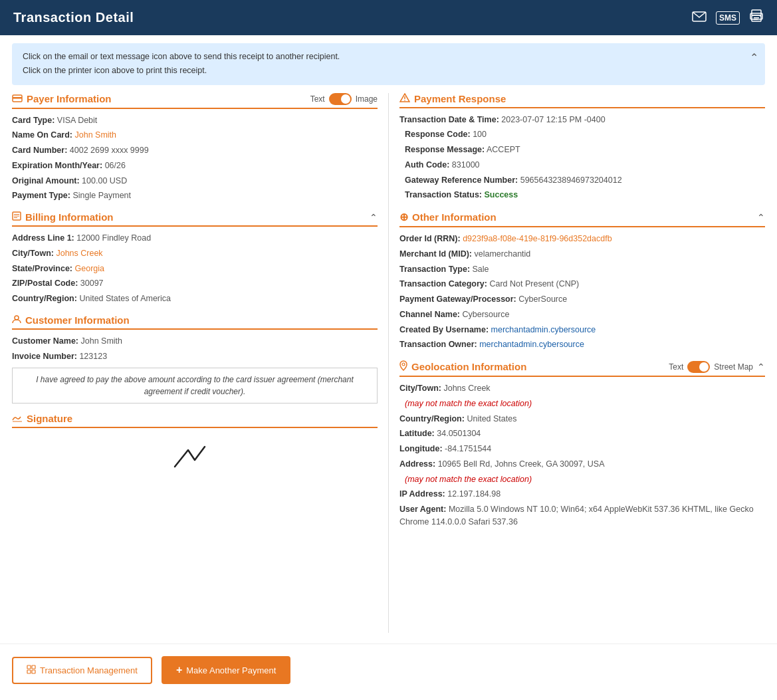 Image resolution: width=777 pixels, height=700 pixels. What do you see at coordinates (582, 165) in the screenshot?
I see `auth-code: Auth Code: 831000` at bounding box center [582, 165].